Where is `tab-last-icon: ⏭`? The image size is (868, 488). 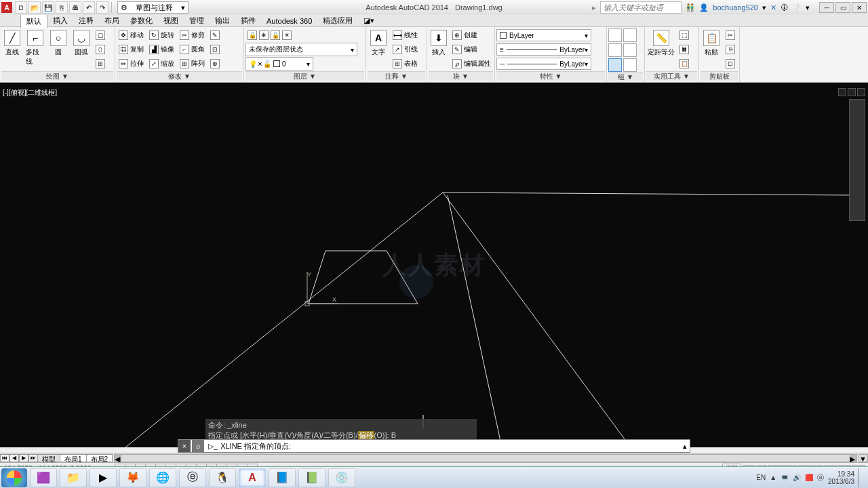 tab-last-icon: ⏭ is located at coordinates (33, 458).